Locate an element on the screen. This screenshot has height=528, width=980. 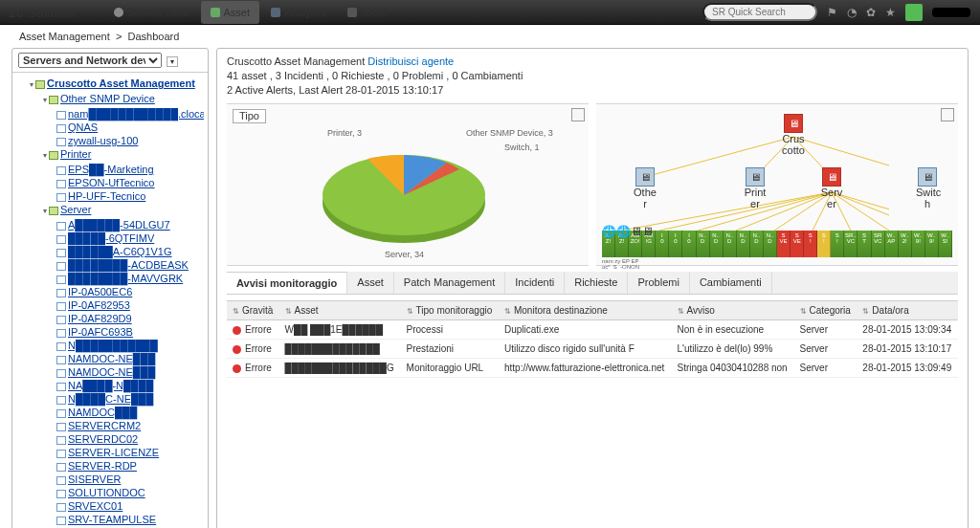
tree-item: IP-0AFC693B is located at coordinates (100, 332).